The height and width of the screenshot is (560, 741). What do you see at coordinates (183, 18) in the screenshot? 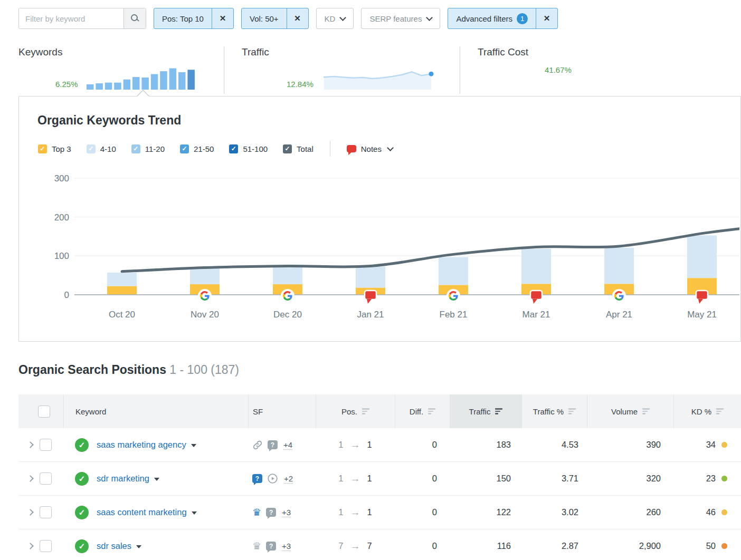
I see `filter-chip-label: Pos: Top 10` at bounding box center [183, 18].